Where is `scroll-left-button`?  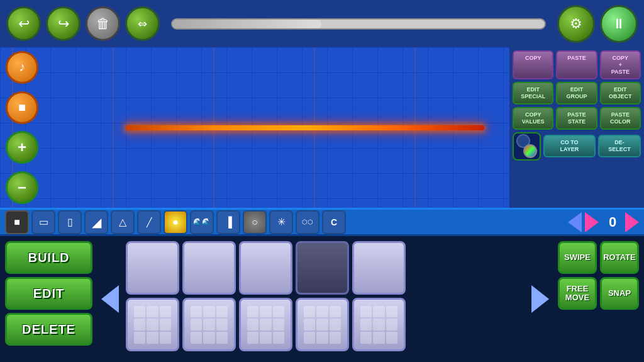
scroll-left-button is located at coordinates (110, 299).